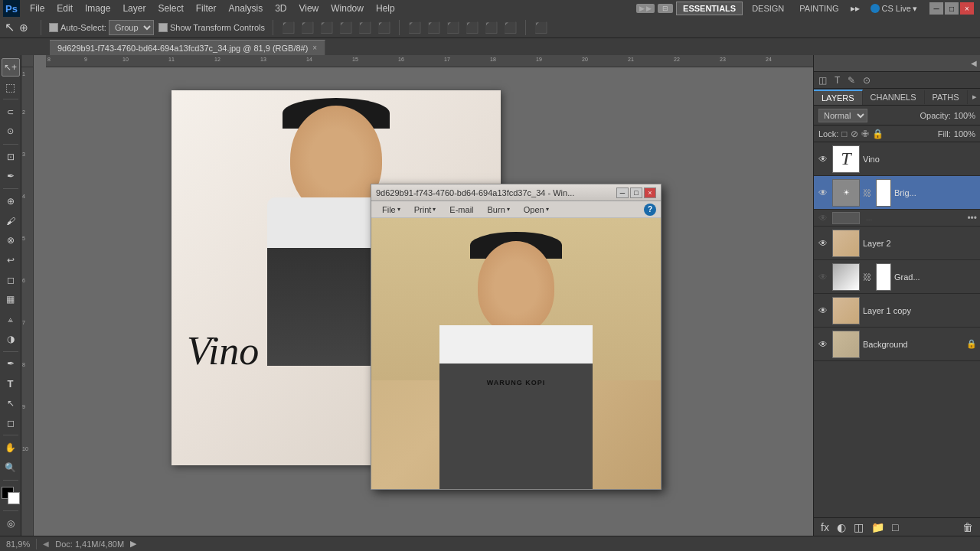 Image resolution: width=980 pixels, height=551 pixels. What do you see at coordinates (288, 28) in the screenshot?
I see `align-left-icon: ⬛` at bounding box center [288, 28].